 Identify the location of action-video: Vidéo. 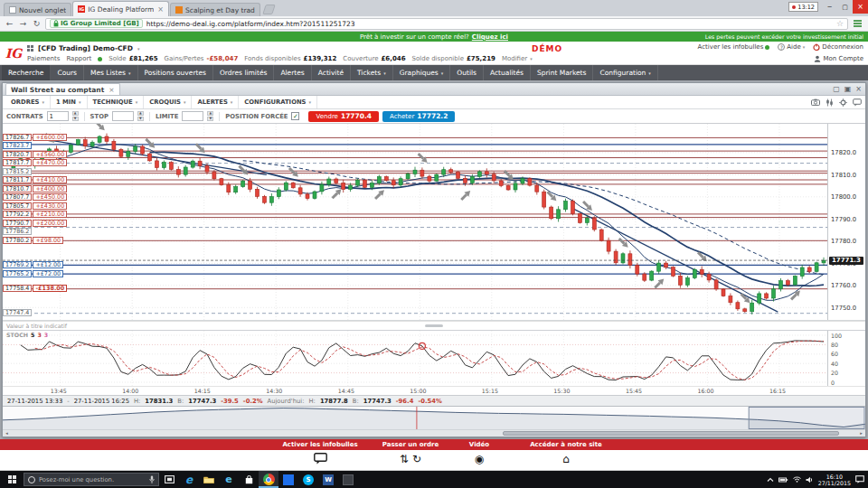
(479, 445).